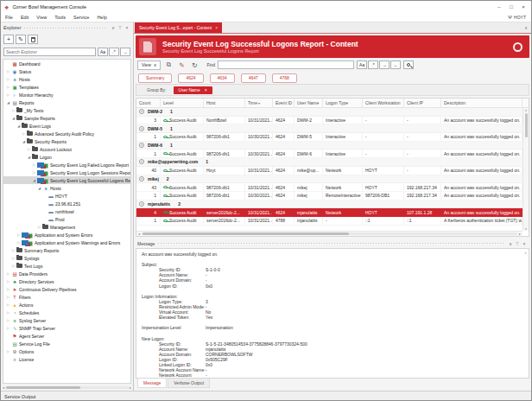 The image size is (532, 401). What do you see at coordinates (67, 142) in the screenshot?
I see `tree-item-security-reports: ◢Security Reports` at bounding box center [67, 142].